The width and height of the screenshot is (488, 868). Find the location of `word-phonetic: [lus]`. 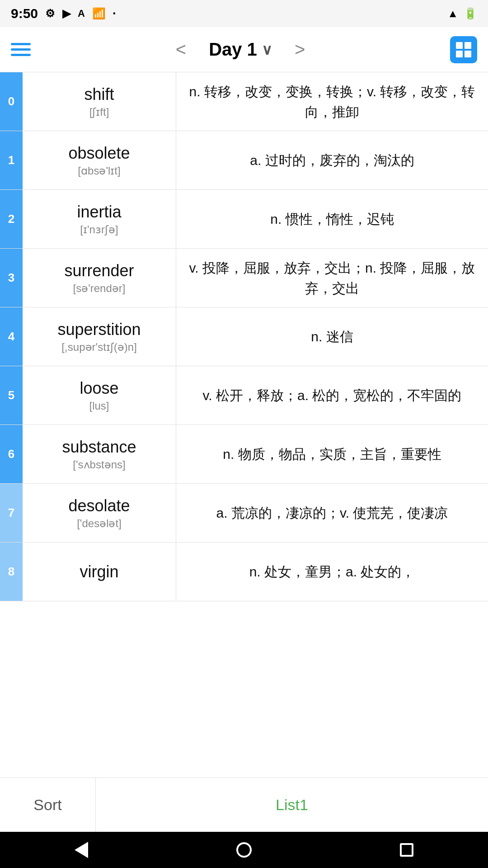

word-phonetic: [lus] is located at coordinates (99, 406).